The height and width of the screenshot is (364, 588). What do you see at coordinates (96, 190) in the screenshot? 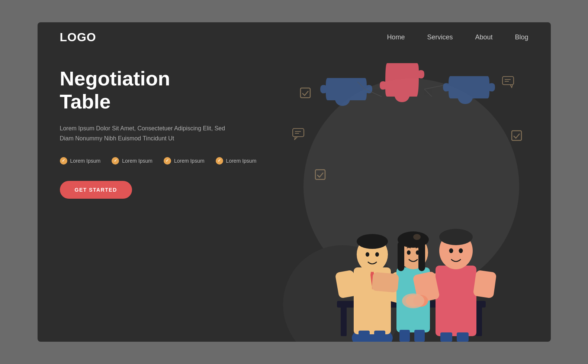
I see `cta-button: GET STARTED` at bounding box center [96, 190].